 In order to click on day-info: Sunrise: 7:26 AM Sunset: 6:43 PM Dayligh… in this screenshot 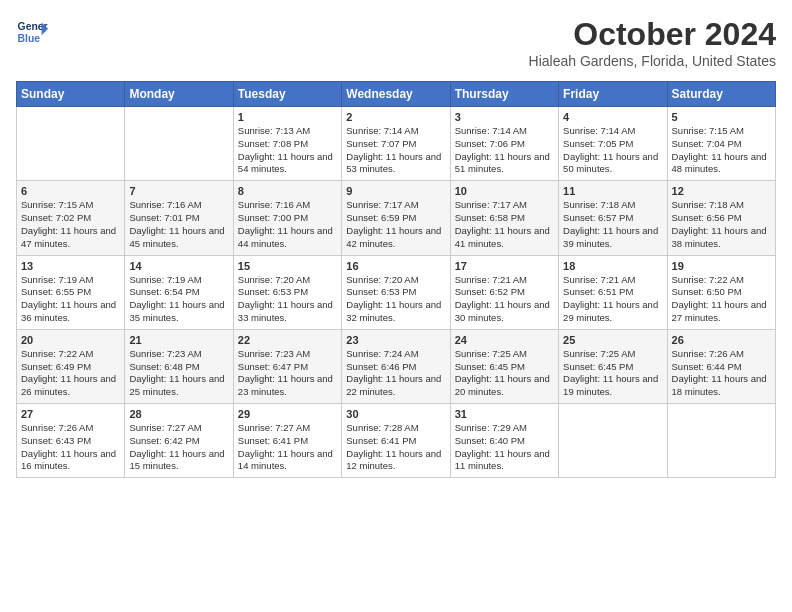, I will do `click(70, 448)`.